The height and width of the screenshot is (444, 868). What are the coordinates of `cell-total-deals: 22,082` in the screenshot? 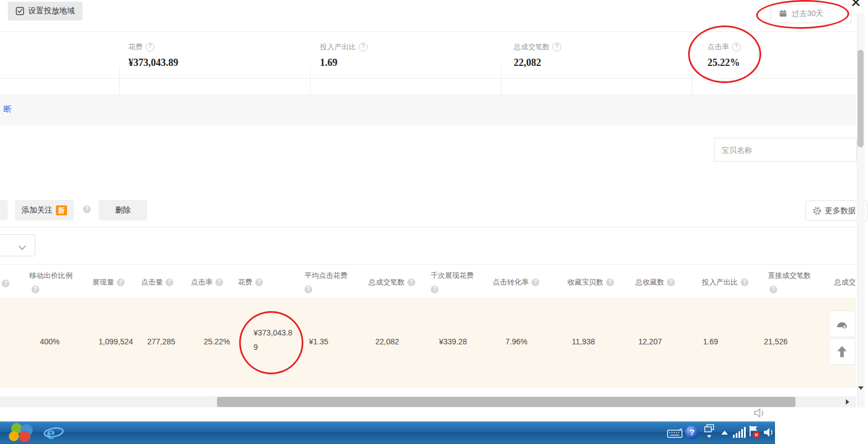 It's located at (388, 342).